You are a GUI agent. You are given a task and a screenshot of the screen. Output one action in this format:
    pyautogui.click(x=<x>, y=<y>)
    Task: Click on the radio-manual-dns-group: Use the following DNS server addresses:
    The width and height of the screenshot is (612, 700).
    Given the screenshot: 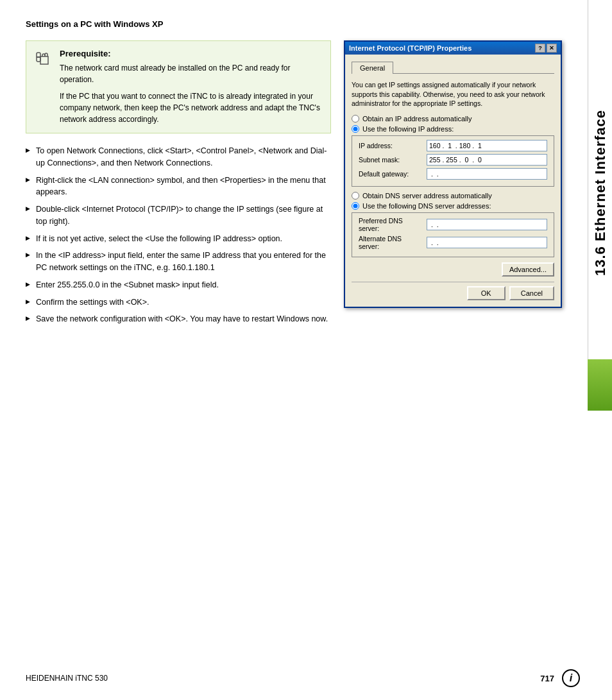 What is the action you would take?
    pyautogui.click(x=453, y=206)
    